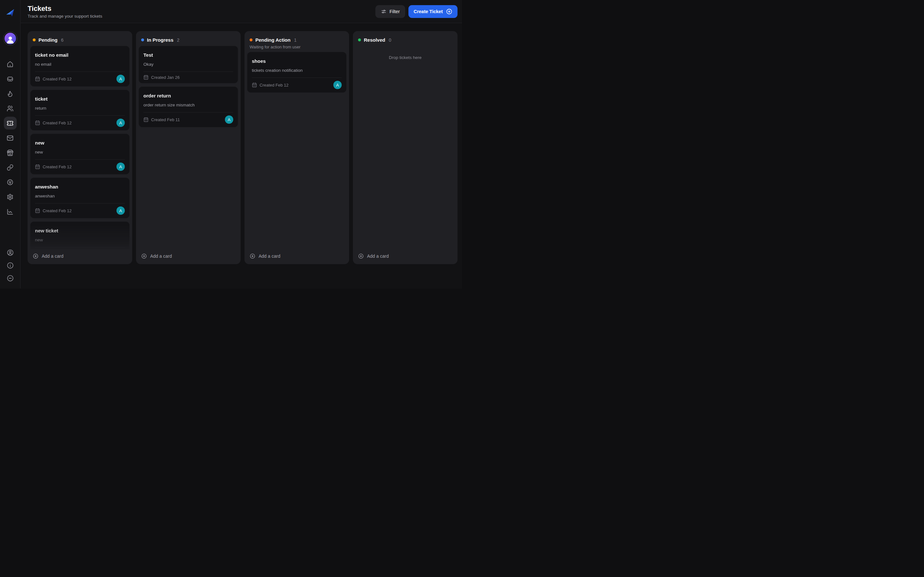  I want to click on column-count: 2, so click(179, 40).